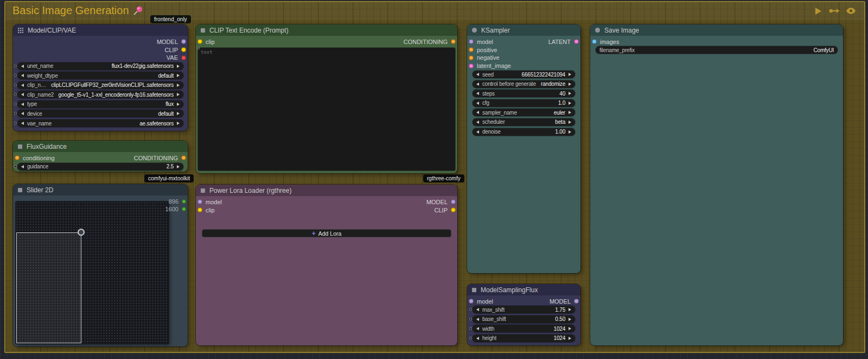 Image resolution: width=868 pixels, height=359 pixels. I want to click on node-model-clip-vae-header: Model/CLIP/VAE, so click(100, 30).